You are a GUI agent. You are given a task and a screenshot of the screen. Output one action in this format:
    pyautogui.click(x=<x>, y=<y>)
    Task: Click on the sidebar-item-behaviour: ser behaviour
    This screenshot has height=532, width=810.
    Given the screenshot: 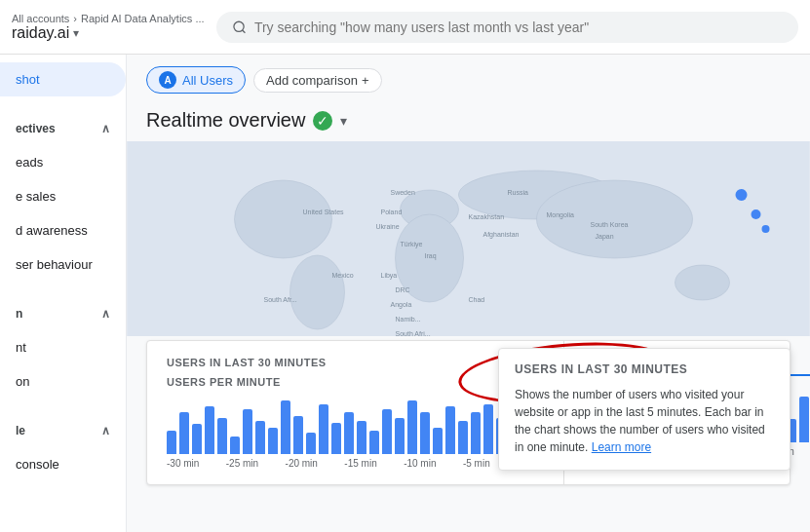 What is the action you would take?
    pyautogui.click(x=62, y=265)
    